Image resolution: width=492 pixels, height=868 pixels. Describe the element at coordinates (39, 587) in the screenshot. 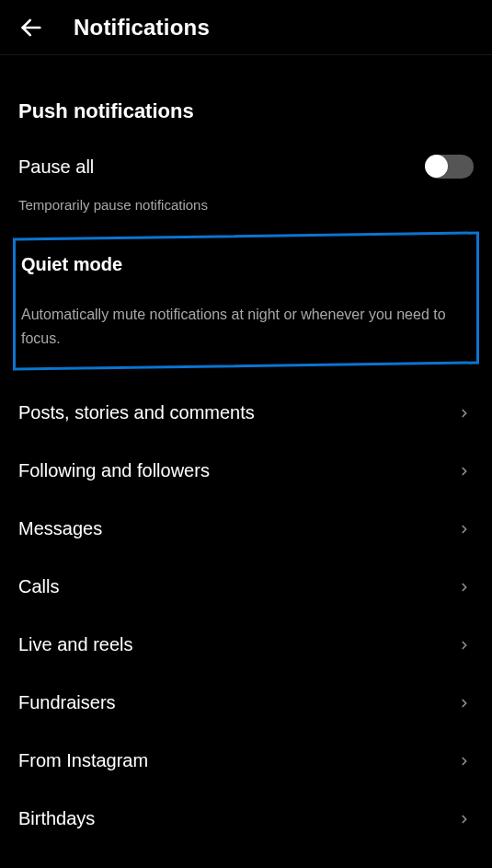

I see `nav-item-label: Calls` at that location.